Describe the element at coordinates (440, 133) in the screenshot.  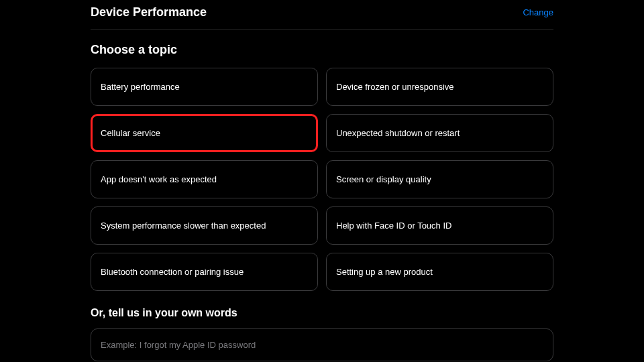
I see `topic-unexpected-shutdown: Unexpected shutdown or restart` at that location.